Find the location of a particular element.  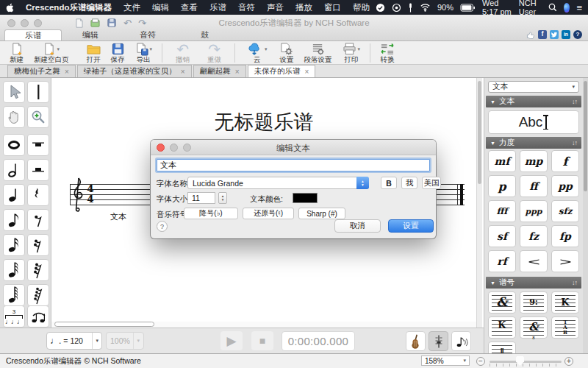

canvas-vertical-scrollbar is located at coordinates (479, 203).